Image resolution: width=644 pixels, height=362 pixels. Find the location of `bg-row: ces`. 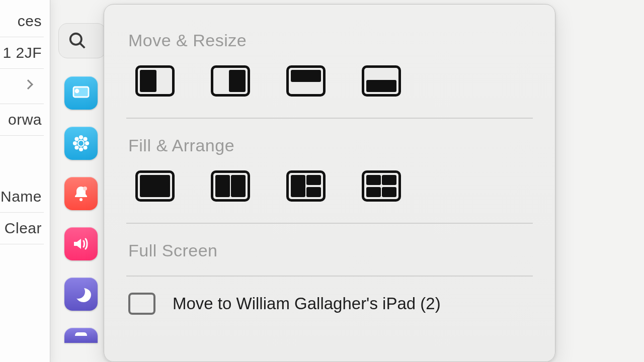

bg-row: ces is located at coordinates (22, 21).